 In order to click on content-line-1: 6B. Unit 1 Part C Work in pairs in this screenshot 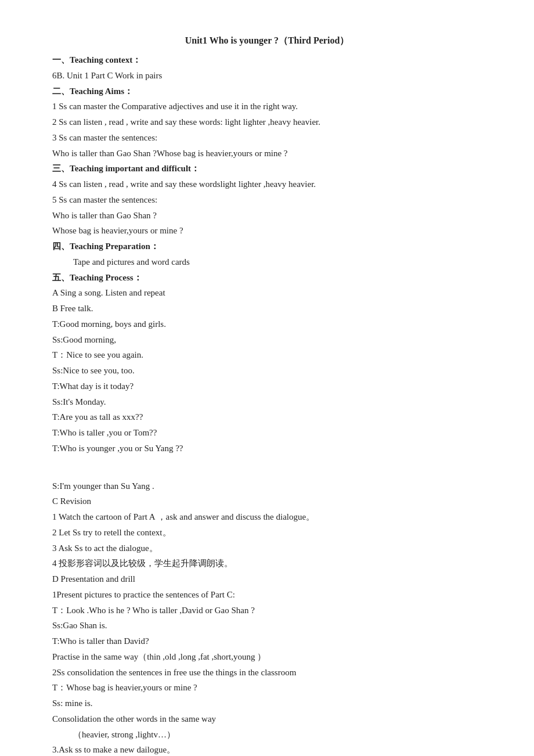, I will do `click(267, 75)`.